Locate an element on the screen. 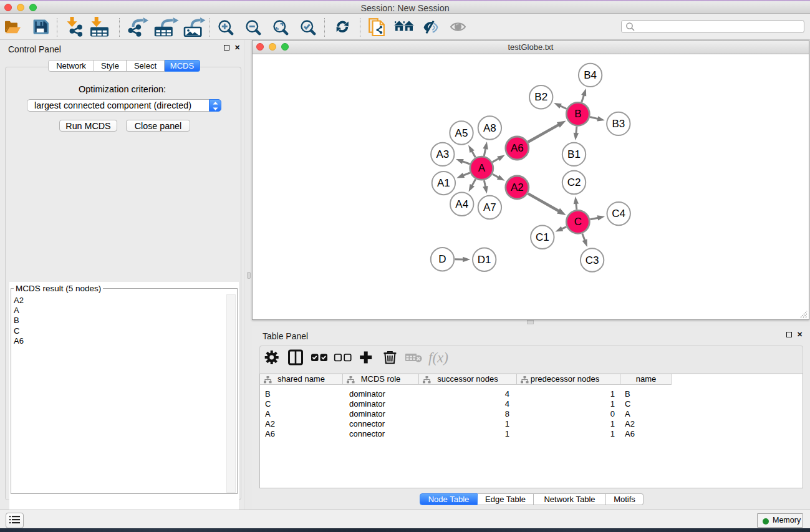 This screenshot has width=810, height=532. svg-text: C4 is located at coordinates (619, 213).